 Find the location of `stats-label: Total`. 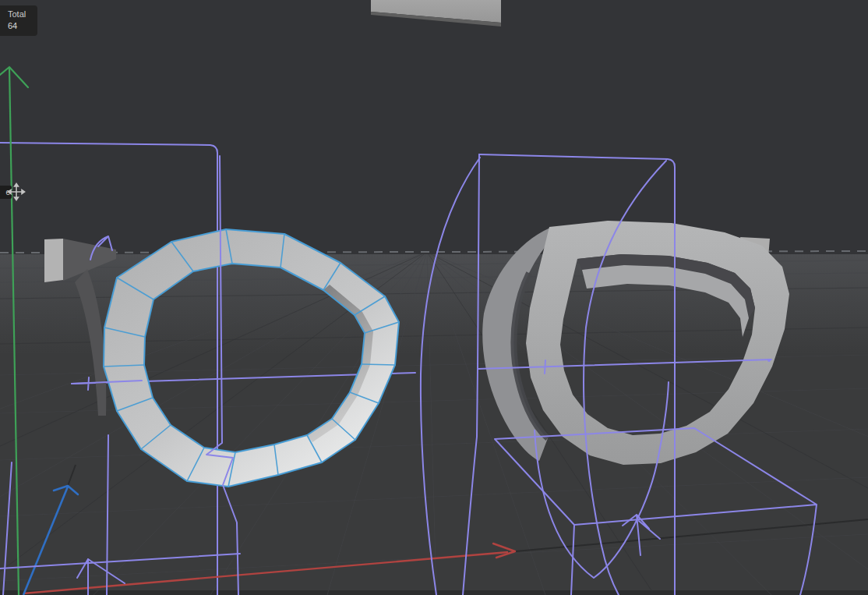

stats-label: Total is located at coordinates (20, 14).